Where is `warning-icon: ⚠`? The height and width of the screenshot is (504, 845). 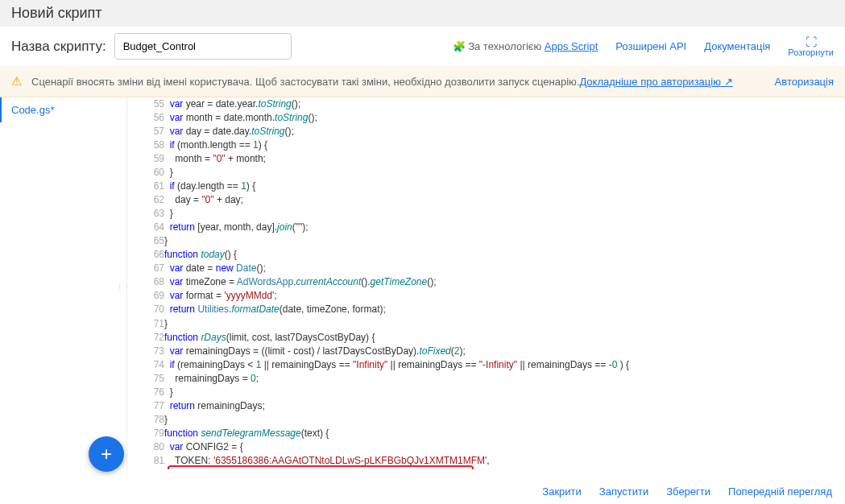
warning-icon: ⚠ is located at coordinates (16, 81).